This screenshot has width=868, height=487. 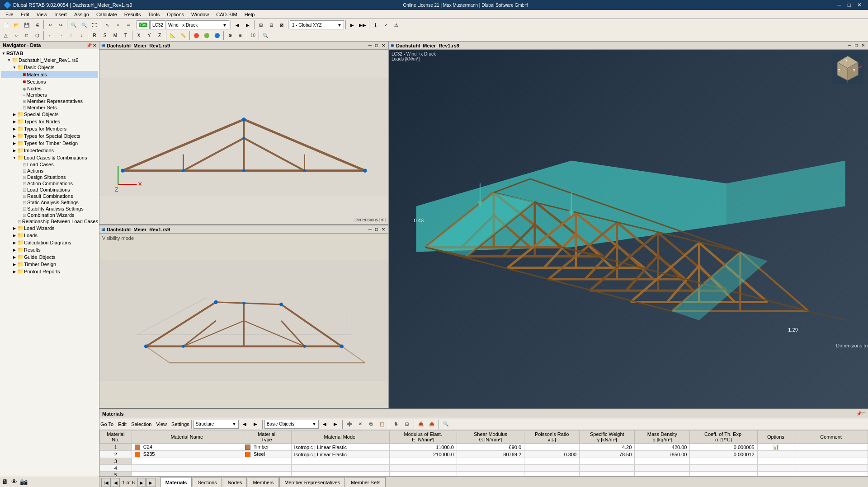 I want to click on tb-undo: ↩, so click(x=50, y=25).